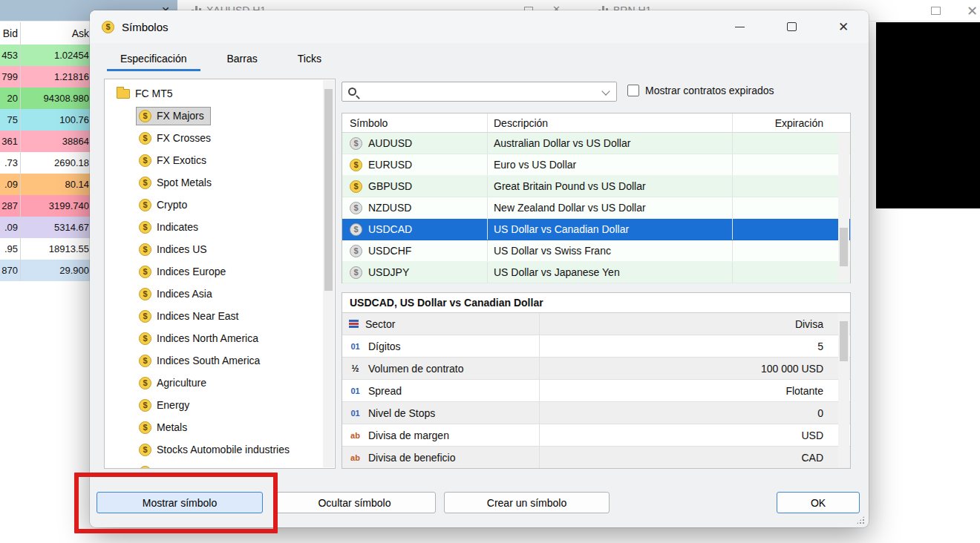  Describe the element at coordinates (441, 368) in the screenshot. I see `spec-label-cell: ½ Volumen de contrato` at that location.